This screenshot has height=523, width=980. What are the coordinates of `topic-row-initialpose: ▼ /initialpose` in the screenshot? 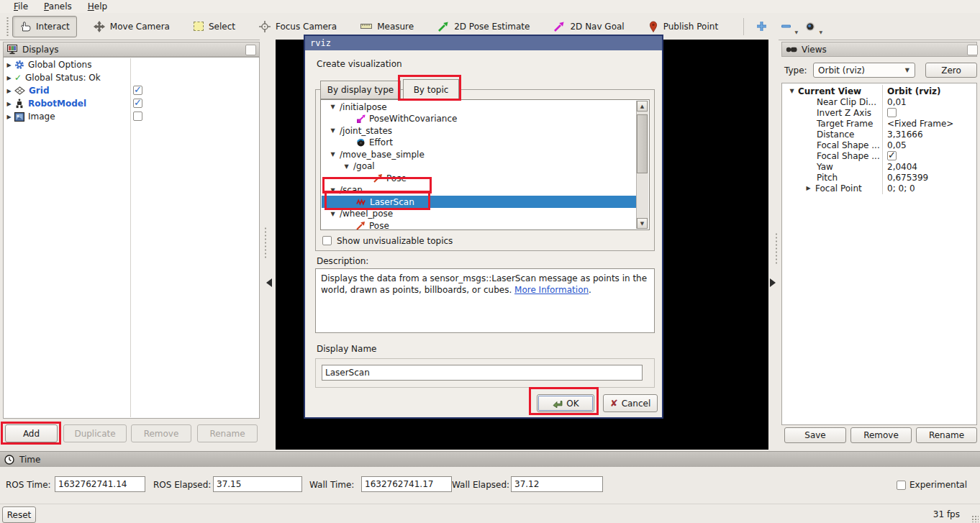 It's located at (479, 106).